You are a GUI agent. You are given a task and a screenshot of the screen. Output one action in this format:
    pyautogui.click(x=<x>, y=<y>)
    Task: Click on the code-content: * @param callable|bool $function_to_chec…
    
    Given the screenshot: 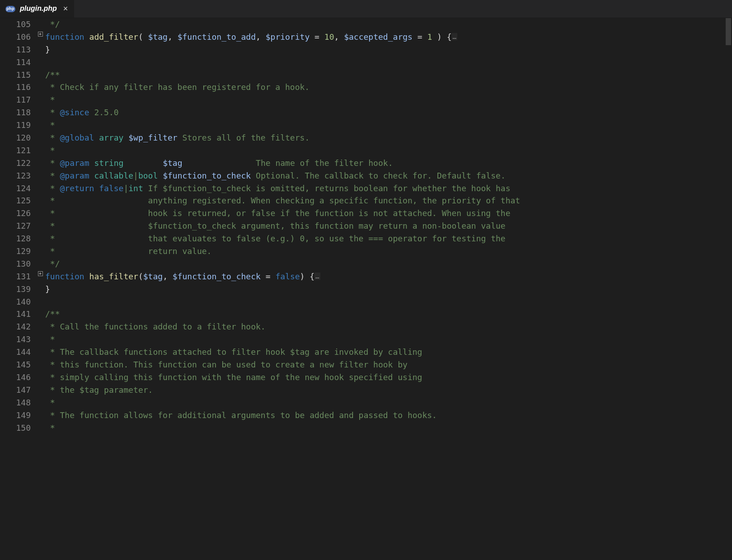 What is the action you would take?
    pyautogui.click(x=389, y=176)
    